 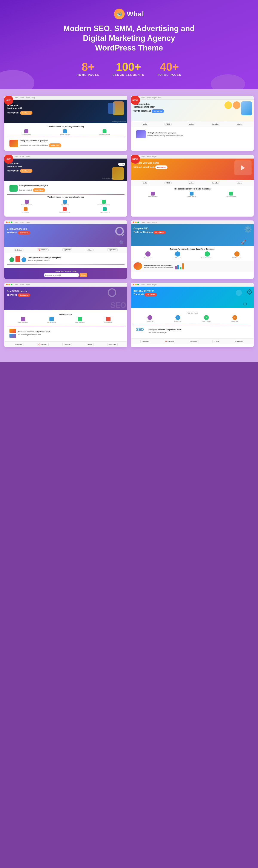 What do you see at coordinates (150, 294) in the screenshot?
I see `card8-cta-btn: Get Started` at bounding box center [150, 294].